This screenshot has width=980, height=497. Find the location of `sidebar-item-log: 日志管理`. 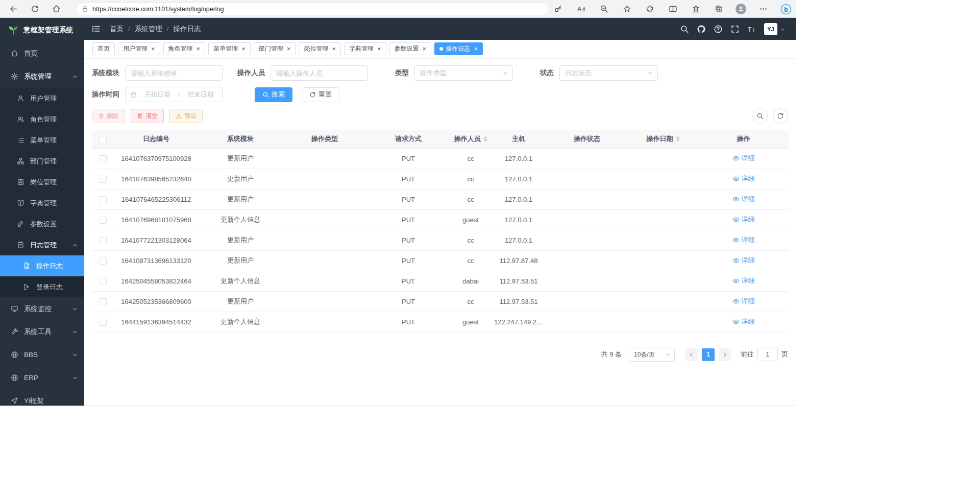

sidebar-item-log: 日志管理 is located at coordinates (42, 245).